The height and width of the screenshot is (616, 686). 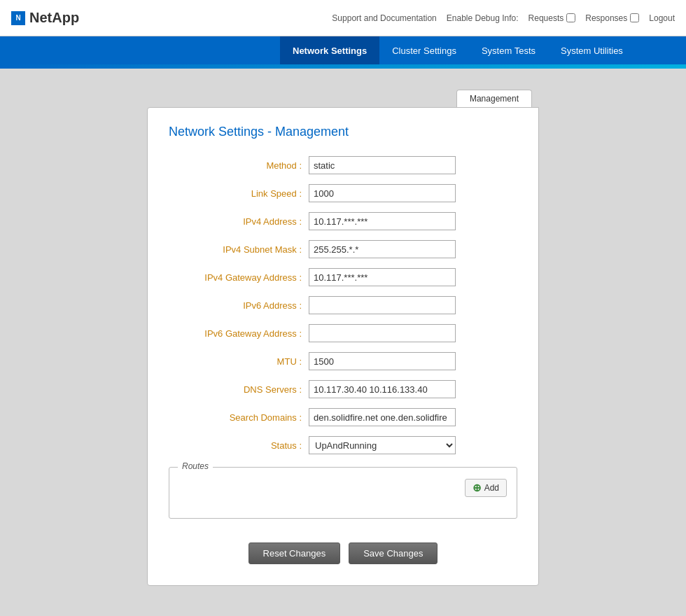 What do you see at coordinates (483, 18) in the screenshot?
I see `debug-label: Enable Debug Info:` at bounding box center [483, 18].